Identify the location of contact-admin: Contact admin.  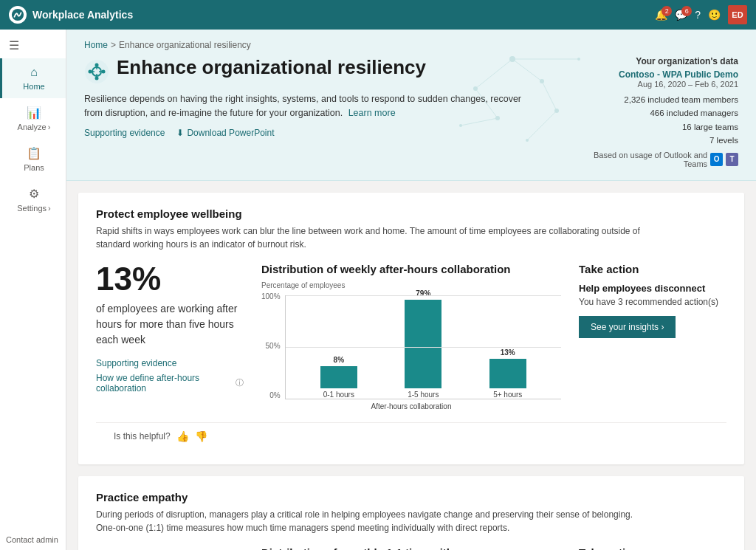
(32, 540).